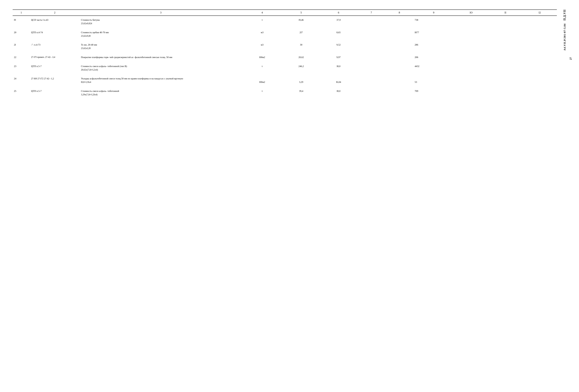 The width and height of the screenshot is (579, 392). I want to click on header-col4: 4, so click(262, 13).